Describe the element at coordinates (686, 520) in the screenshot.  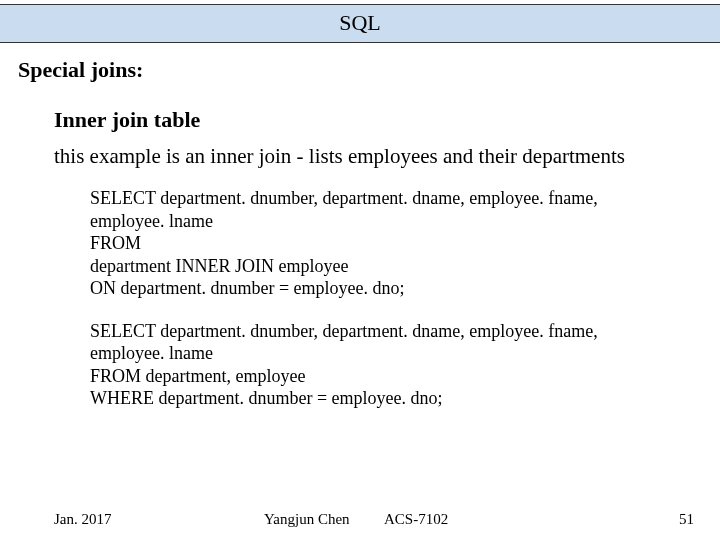
I see `footer-page-number: 51` at that location.